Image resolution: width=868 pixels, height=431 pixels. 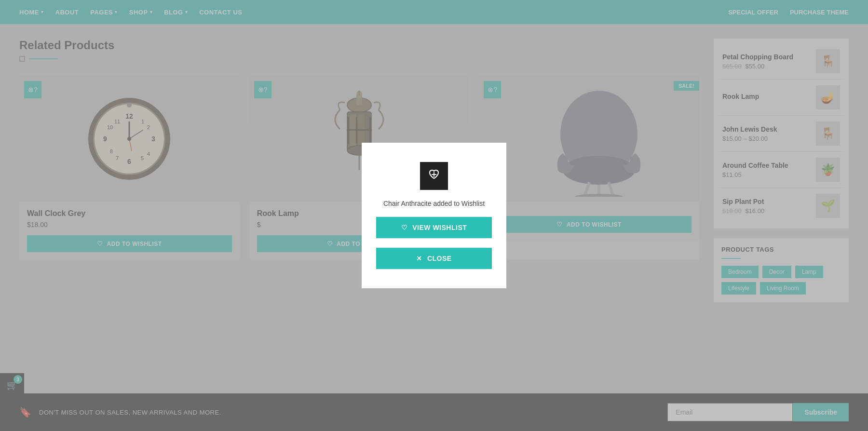 What do you see at coordinates (434, 203) in the screenshot?
I see `modal-message: Chair Anthracite added to Wishlist` at bounding box center [434, 203].